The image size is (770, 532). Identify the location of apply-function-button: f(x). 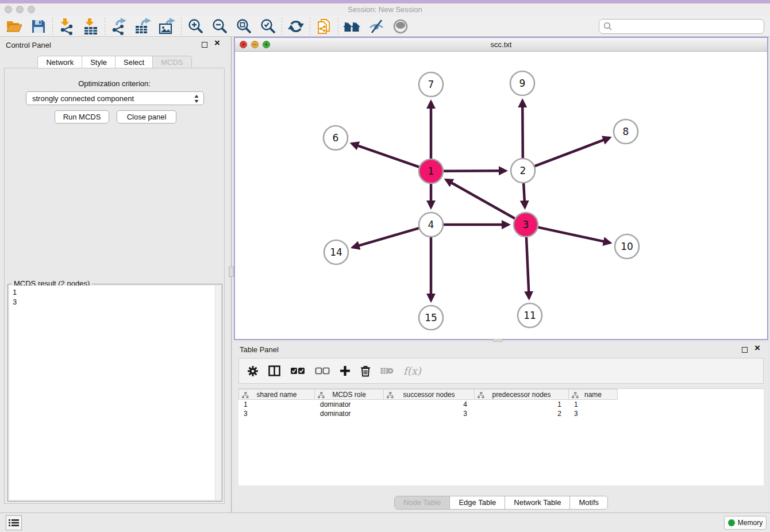
(413, 371).